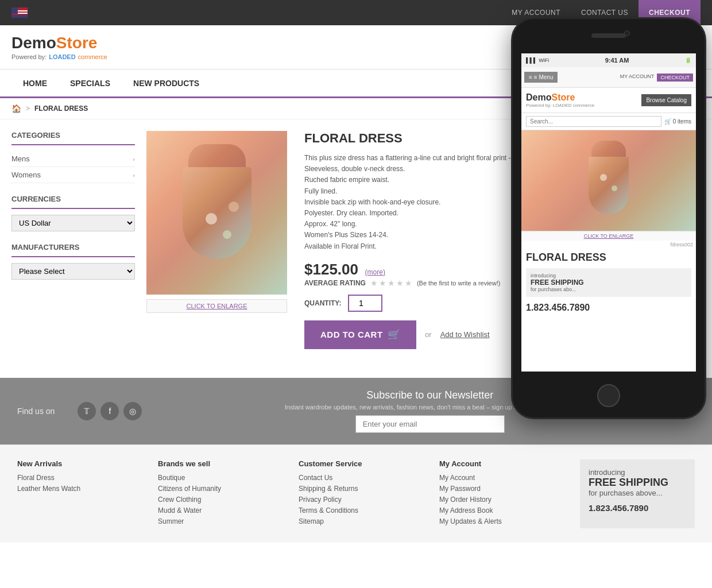 The image size is (712, 588). I want to click on footer-link-mudd: Mudd & Water, so click(223, 510).